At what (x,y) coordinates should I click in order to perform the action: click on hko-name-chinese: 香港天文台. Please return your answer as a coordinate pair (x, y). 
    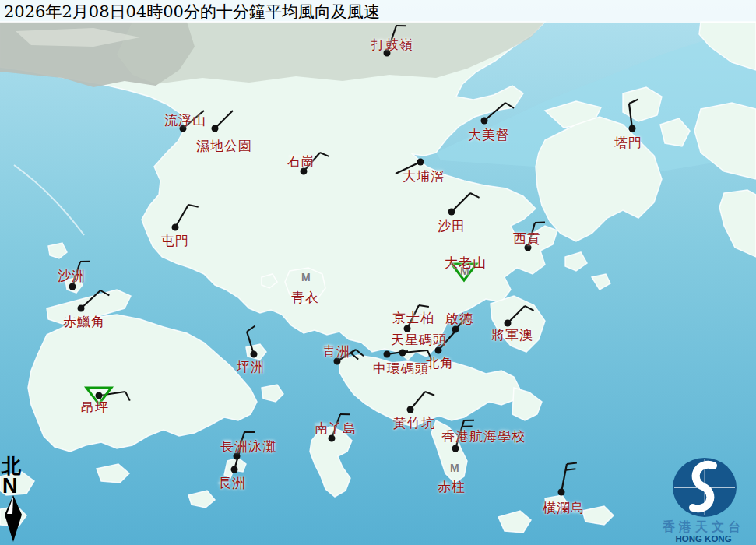
    Looking at the image, I should click on (704, 527).